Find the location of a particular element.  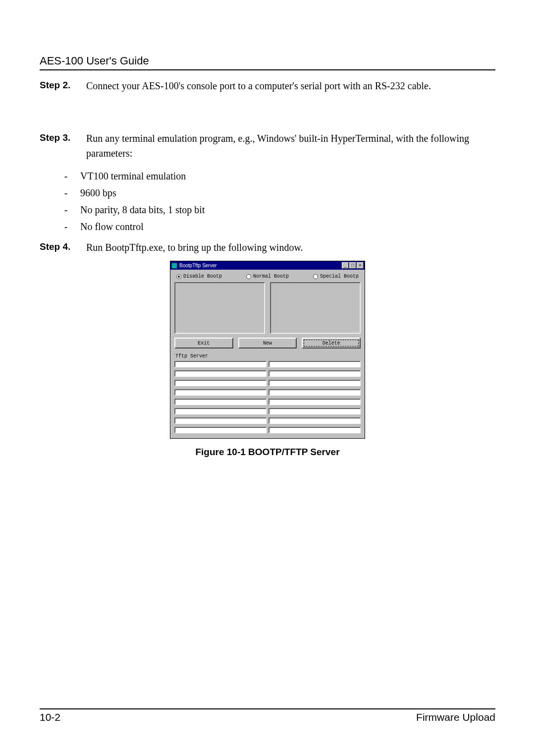

radio-special-bootp: Special Bootp is located at coordinates (336, 277).